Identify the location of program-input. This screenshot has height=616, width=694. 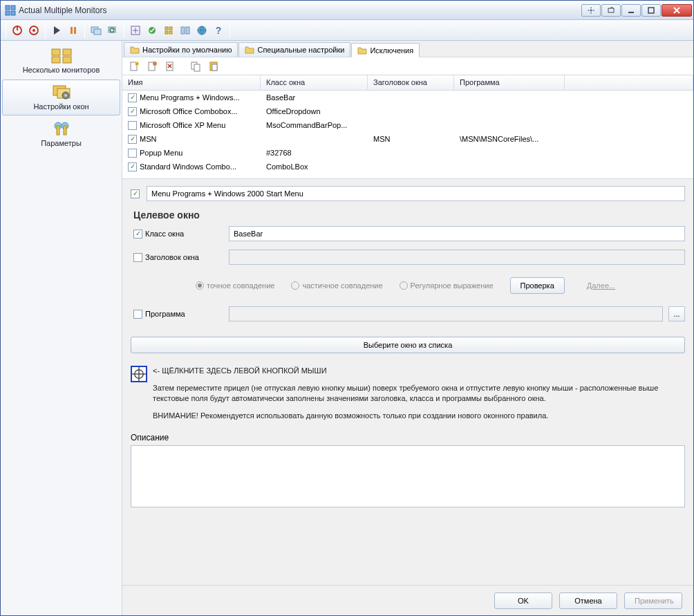
(446, 314).